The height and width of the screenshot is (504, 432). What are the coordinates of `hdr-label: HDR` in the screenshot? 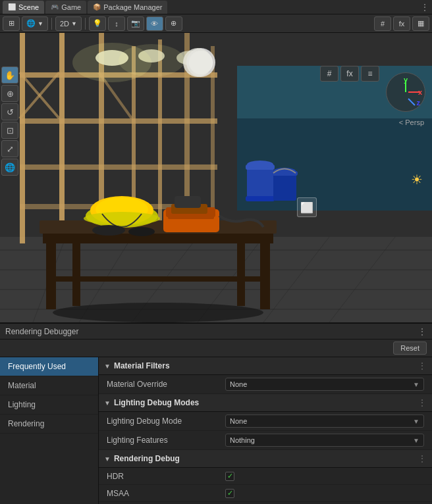 It's located at (166, 476).